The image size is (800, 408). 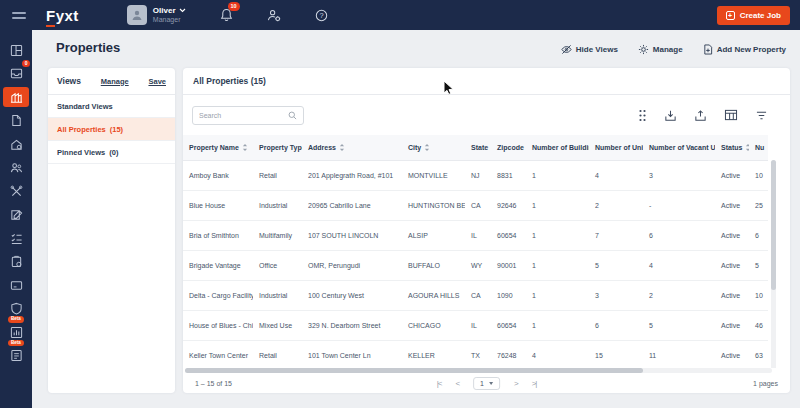 What do you see at coordinates (674, 50) in the screenshot?
I see `header-actions: Hide Views Manage Add New Property` at bounding box center [674, 50].